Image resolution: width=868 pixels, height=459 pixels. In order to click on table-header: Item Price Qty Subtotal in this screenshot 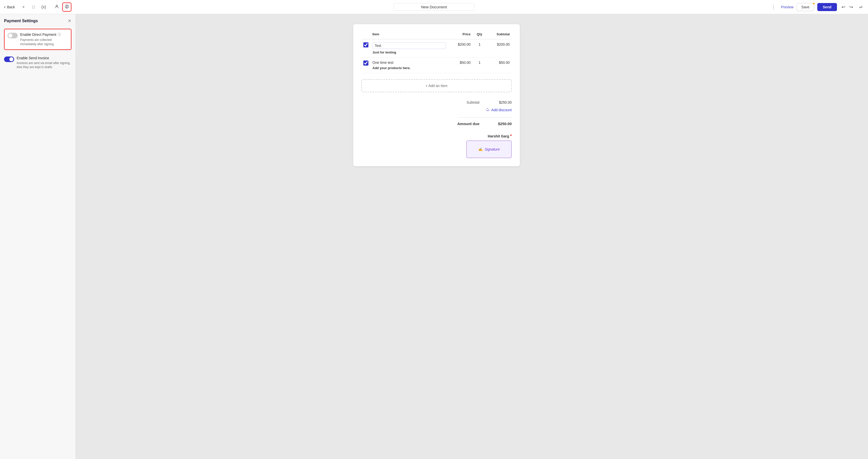, I will do `click(437, 36)`.